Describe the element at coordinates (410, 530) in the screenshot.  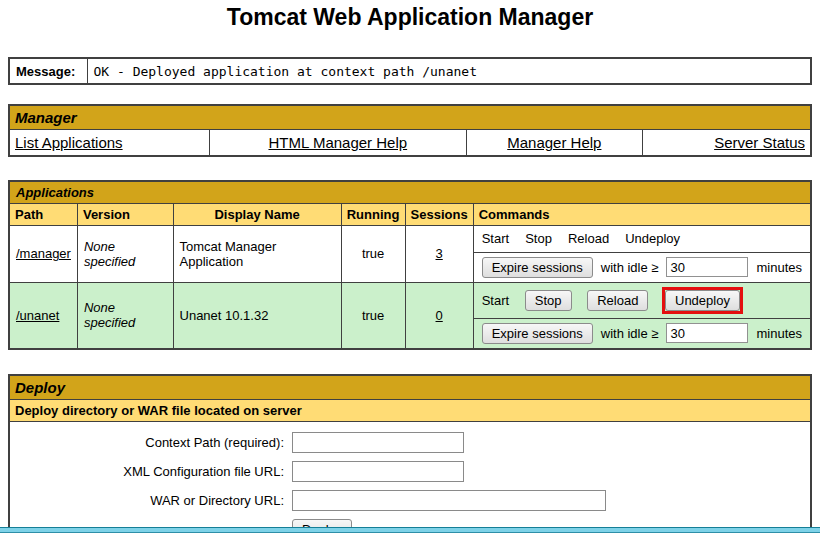
I see `window-bottom-edge-bar` at that location.